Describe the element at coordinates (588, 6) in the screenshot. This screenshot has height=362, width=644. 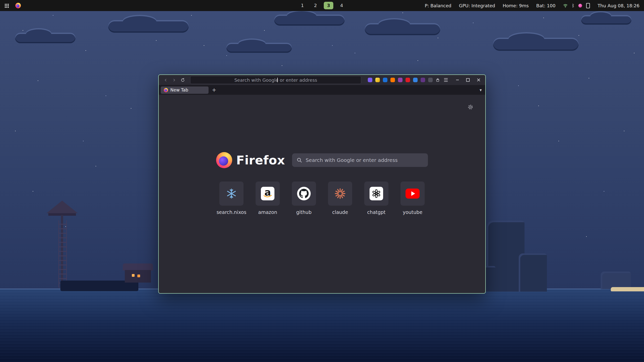
I see `device-icon` at that location.